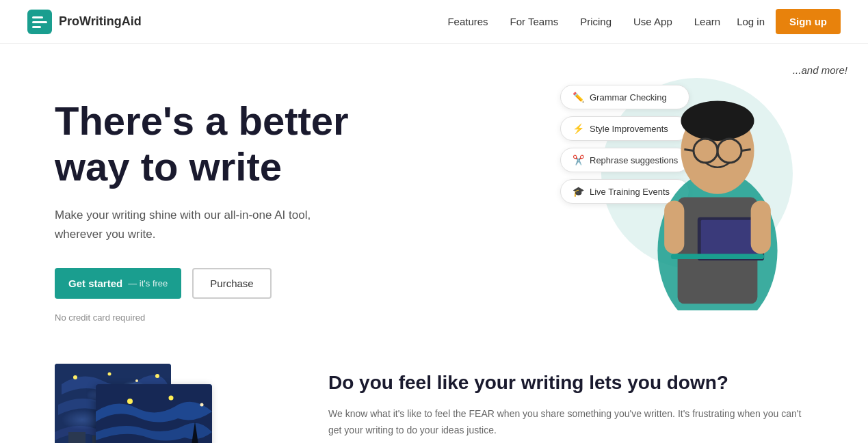 This screenshot has height=443, width=868. What do you see at coordinates (118, 283) in the screenshot?
I see `get-started-button: Get started — it's free` at bounding box center [118, 283].